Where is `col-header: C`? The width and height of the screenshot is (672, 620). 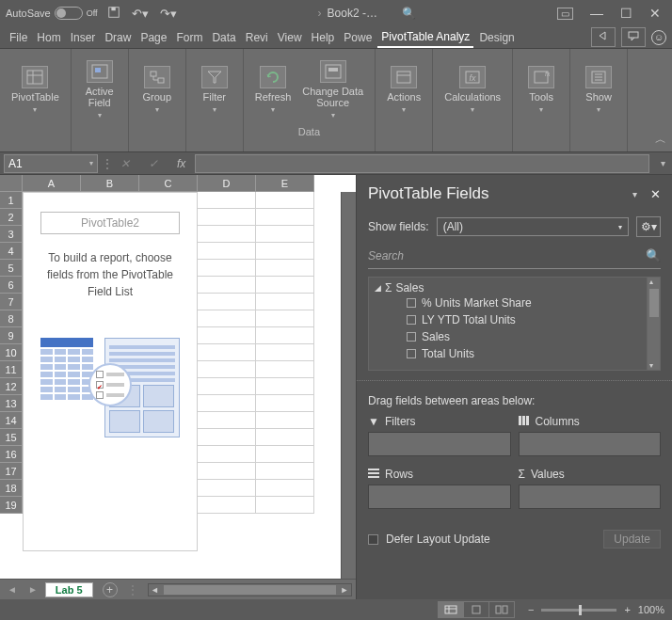
col-header: C is located at coordinates (168, 183).